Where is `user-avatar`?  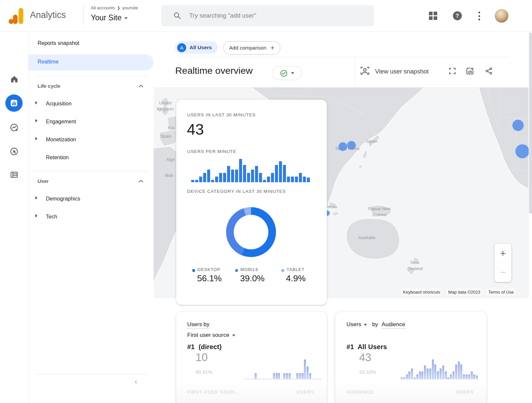 user-avatar is located at coordinates (501, 16).